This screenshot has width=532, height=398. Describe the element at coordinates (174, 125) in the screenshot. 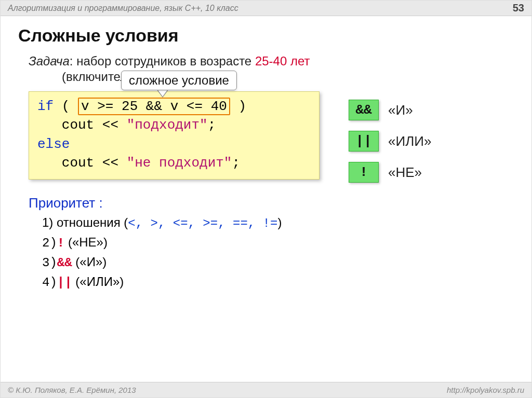

I see `code-line-2: cout << "подходит";` at that location.